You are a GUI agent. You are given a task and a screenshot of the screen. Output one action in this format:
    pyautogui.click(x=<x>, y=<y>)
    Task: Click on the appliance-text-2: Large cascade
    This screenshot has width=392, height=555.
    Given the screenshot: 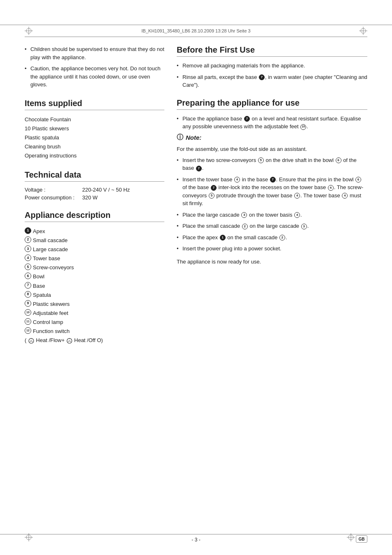 What is the action you would take?
    pyautogui.click(x=50, y=250)
    